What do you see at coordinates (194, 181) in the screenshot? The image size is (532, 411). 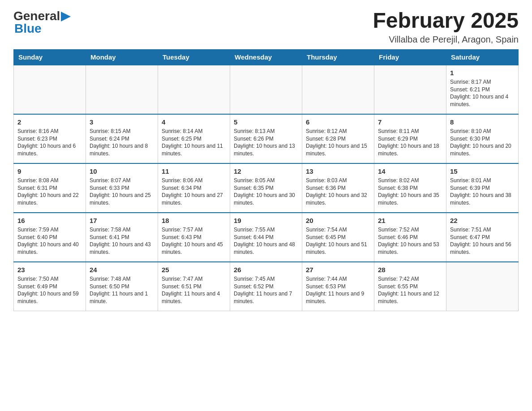 I see `day-info: Sunrise: 8:06 AM` at bounding box center [194, 181].